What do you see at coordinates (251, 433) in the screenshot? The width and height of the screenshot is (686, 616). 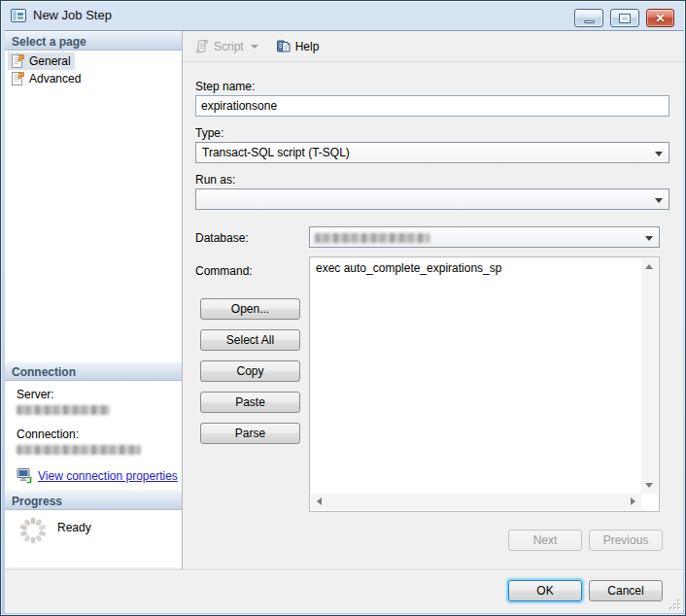 I see `parse-button: Parse` at bounding box center [251, 433].